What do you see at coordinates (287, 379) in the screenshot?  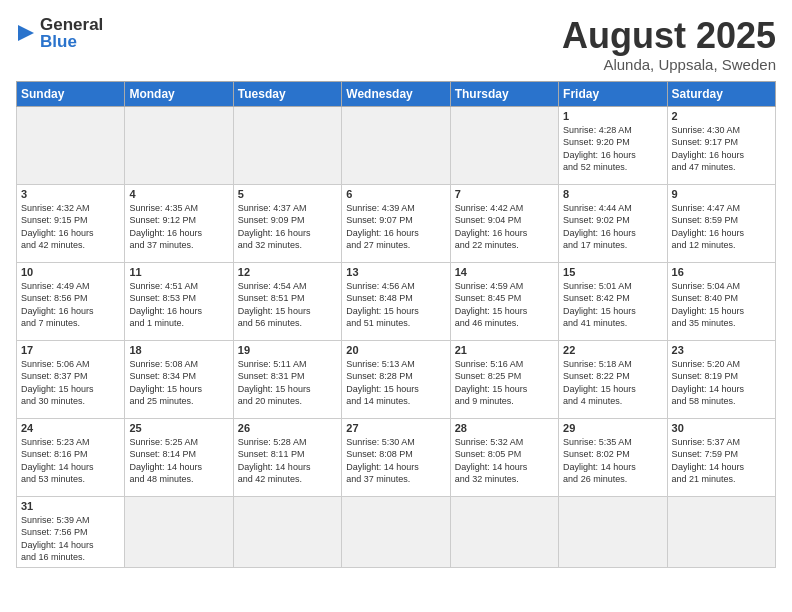 I see `table-row: 19Sunrise: 5:11 AM Sunset: 8:31 PM Dayli…` at bounding box center [287, 379].